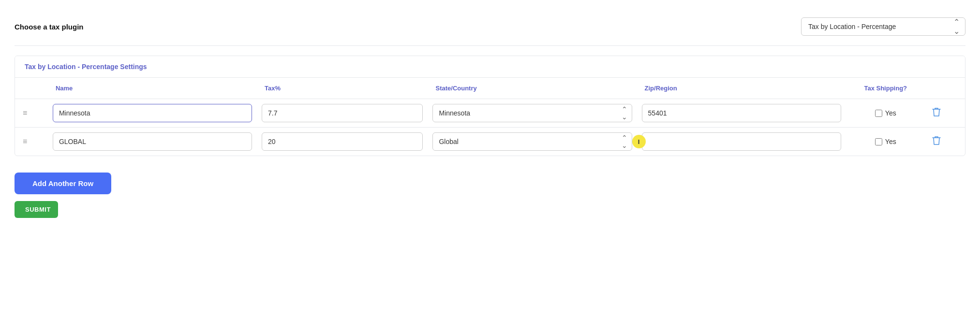  What do you see at coordinates (342, 113) in the screenshot?
I see `row1-tax-input` at bounding box center [342, 113].